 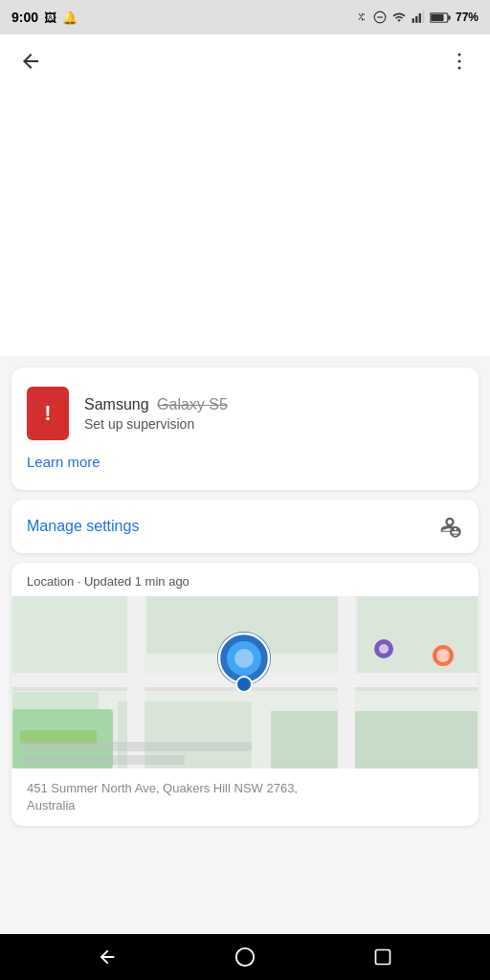 I want to click on signal-icon, so click(x=418, y=17).